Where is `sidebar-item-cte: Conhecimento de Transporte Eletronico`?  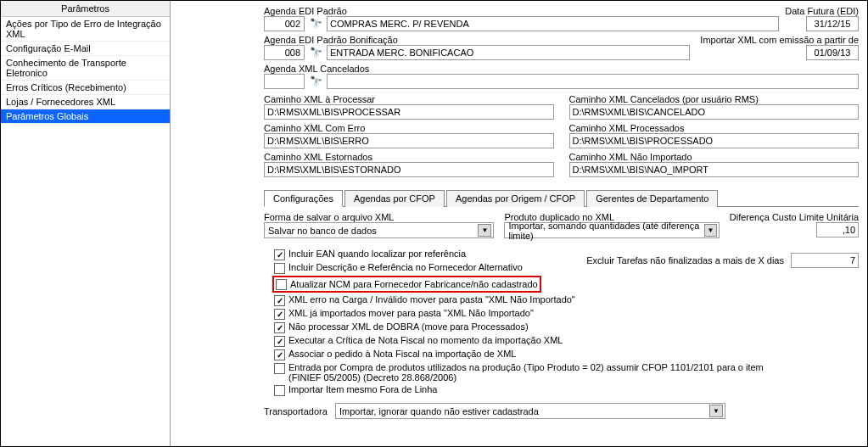 sidebar-item-cte: Conhecimento de Transporte Eletronico is located at coordinates (85, 68).